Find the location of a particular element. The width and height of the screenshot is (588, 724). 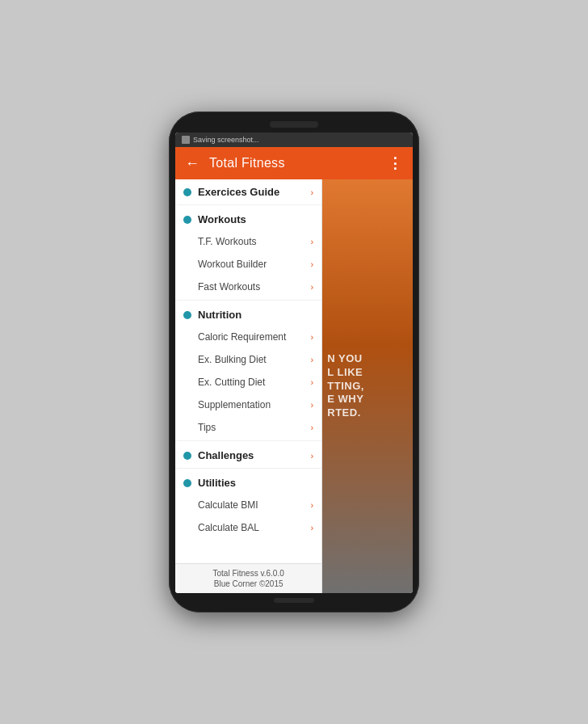

bullet-challenges is located at coordinates (187, 456).